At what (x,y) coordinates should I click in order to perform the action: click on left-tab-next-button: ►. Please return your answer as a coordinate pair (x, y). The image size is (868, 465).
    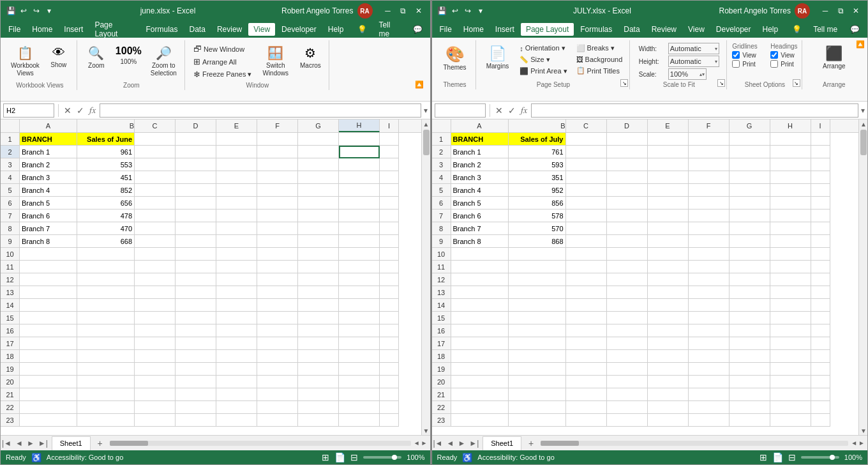
    Looking at the image, I should click on (31, 443).